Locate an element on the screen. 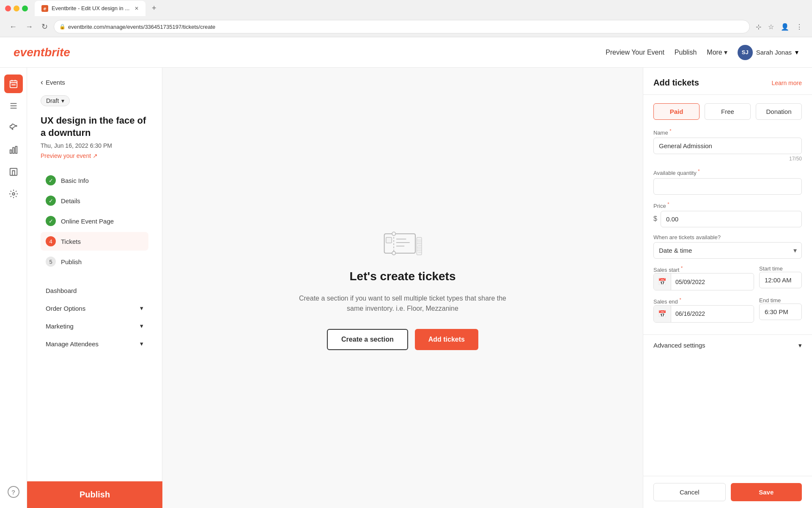 Image resolution: width=812 pixels, height=508 pixels. sales-start-field: Sales start * 📅 is located at coordinates (704, 278).